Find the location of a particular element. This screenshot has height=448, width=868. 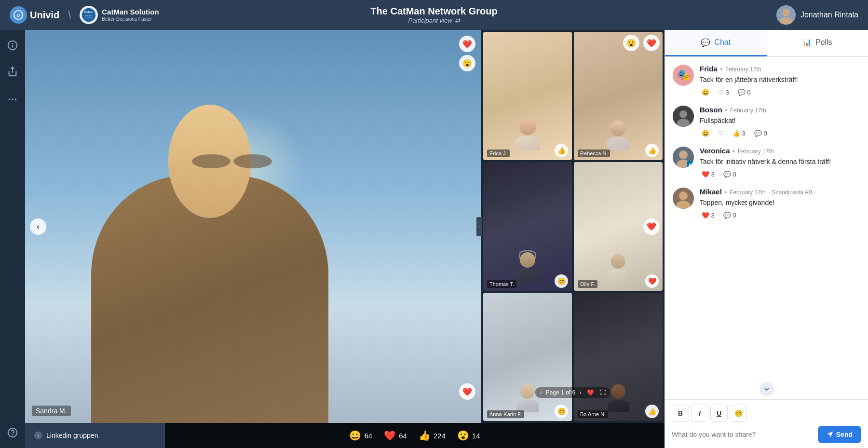

grid-heart-top-button: ❤️ is located at coordinates (651, 43).